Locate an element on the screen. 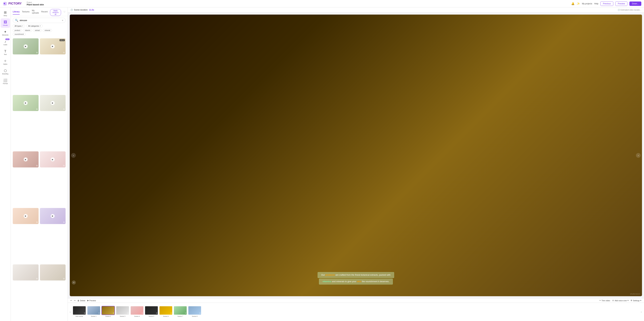 This screenshot has height=321, width=644. redo-button: ↪ is located at coordinates (75, 301).